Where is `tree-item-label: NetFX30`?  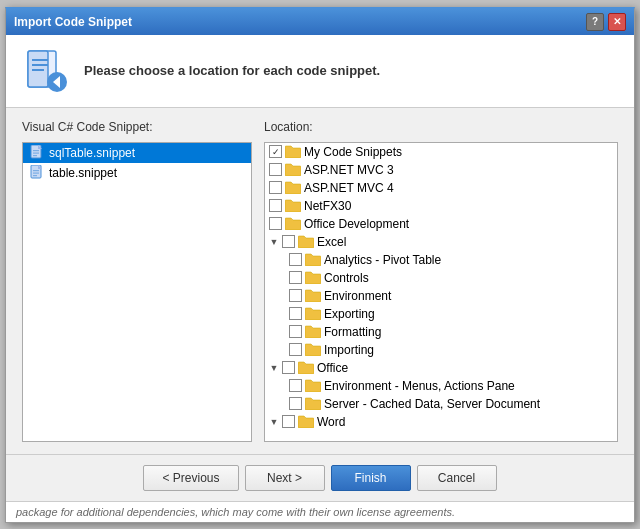 tree-item-label: NetFX30 is located at coordinates (328, 206).